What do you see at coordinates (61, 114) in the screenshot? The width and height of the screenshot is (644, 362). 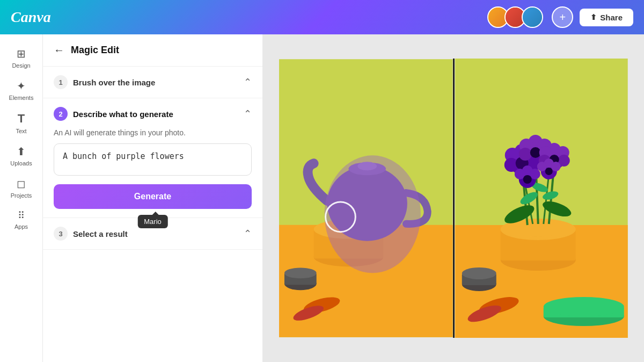 I see `step-2-number: 2` at bounding box center [61, 114].